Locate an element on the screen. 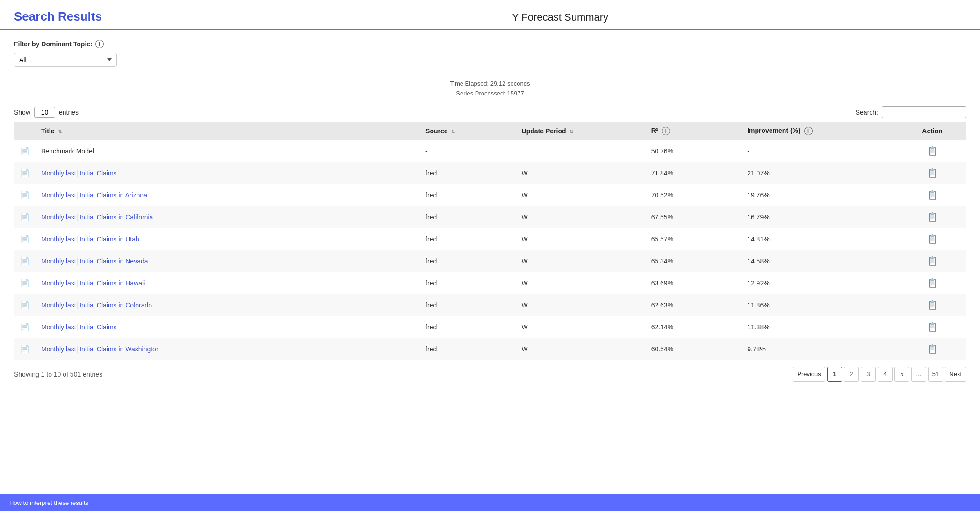 The height and width of the screenshot is (511, 980). search-input is located at coordinates (924, 112).